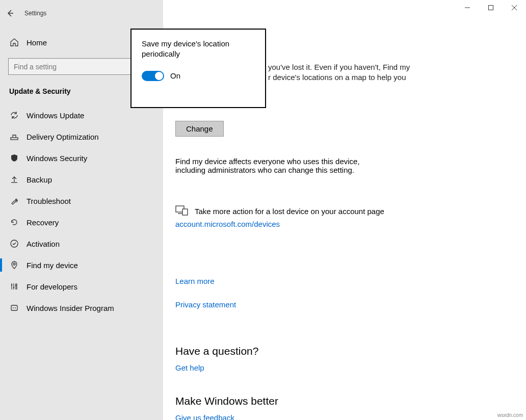 The height and width of the screenshot is (420, 526). What do you see at coordinates (510, 415) in the screenshot?
I see `watermark: wsxdn.com` at bounding box center [510, 415].